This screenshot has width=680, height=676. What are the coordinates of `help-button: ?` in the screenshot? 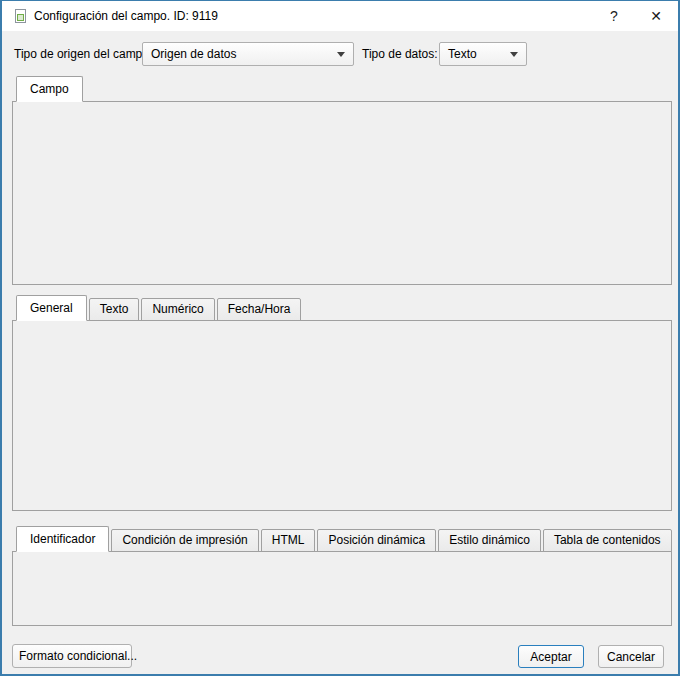 It's located at (614, 16).